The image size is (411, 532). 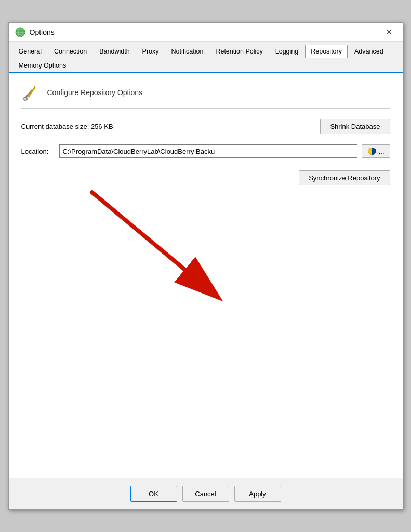 What do you see at coordinates (206, 494) in the screenshot?
I see `footer: OK Cancel Apply` at bounding box center [206, 494].